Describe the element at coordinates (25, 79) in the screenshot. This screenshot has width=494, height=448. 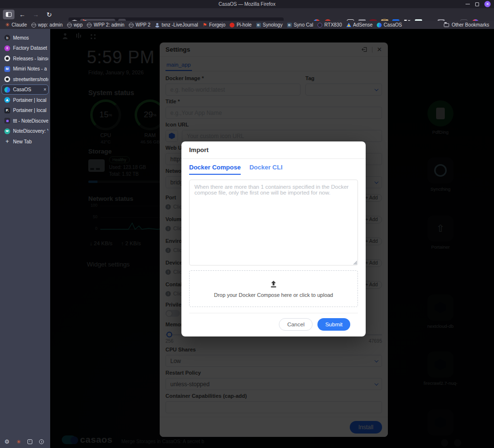
I see `tab-streetwriters: streetwriters/notes` at that location.